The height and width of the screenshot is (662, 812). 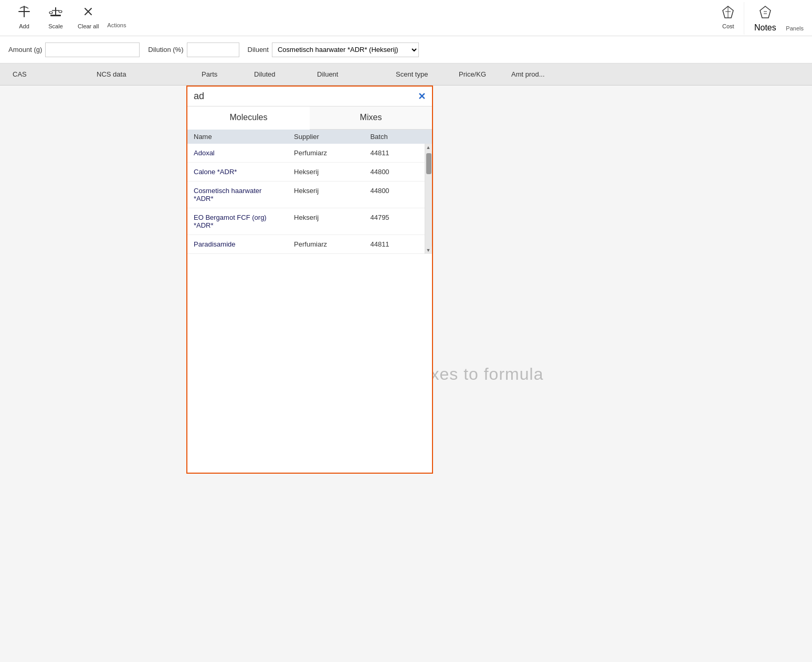 What do you see at coordinates (306, 221) in the screenshot?
I see `list-item: EO Bergamot FCF (org)*ADR* Hekserij 4479…` at bounding box center [306, 221].